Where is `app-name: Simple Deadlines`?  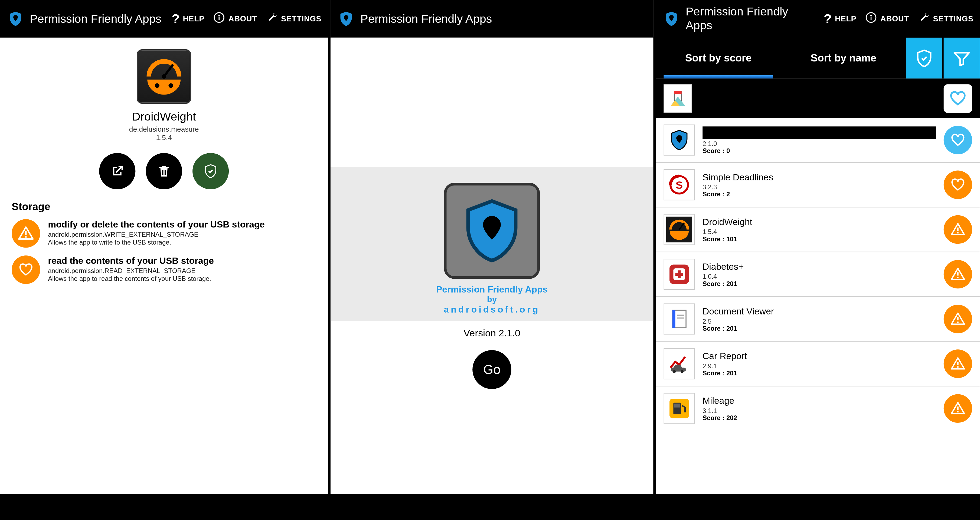 app-name: Simple Deadlines is located at coordinates (819, 177).